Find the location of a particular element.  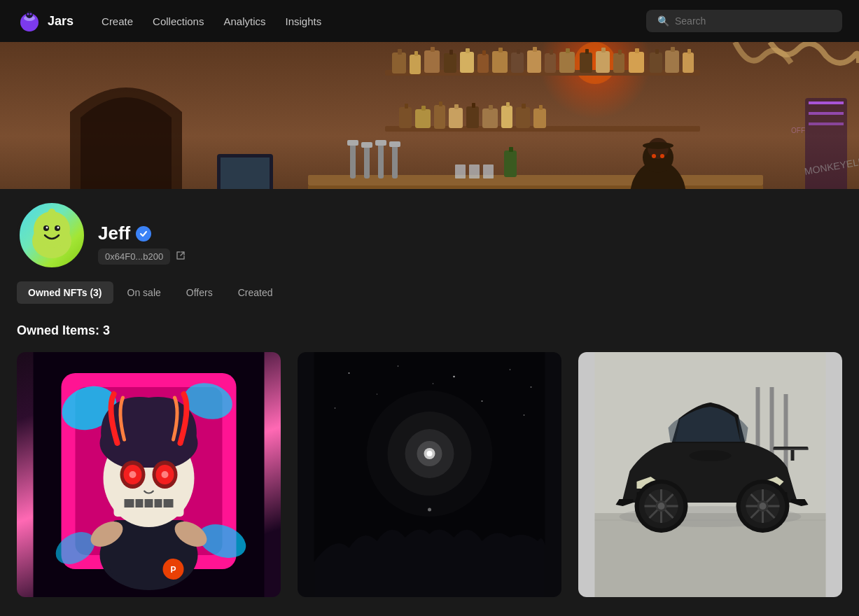

nft-card-1: P is located at coordinates (148, 475).